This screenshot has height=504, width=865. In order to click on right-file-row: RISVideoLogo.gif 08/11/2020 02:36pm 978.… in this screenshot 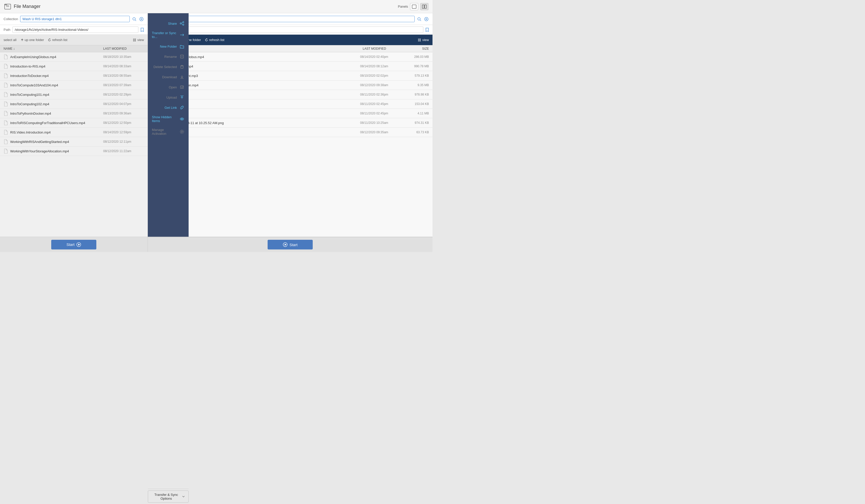, I will do `click(290, 95)`.